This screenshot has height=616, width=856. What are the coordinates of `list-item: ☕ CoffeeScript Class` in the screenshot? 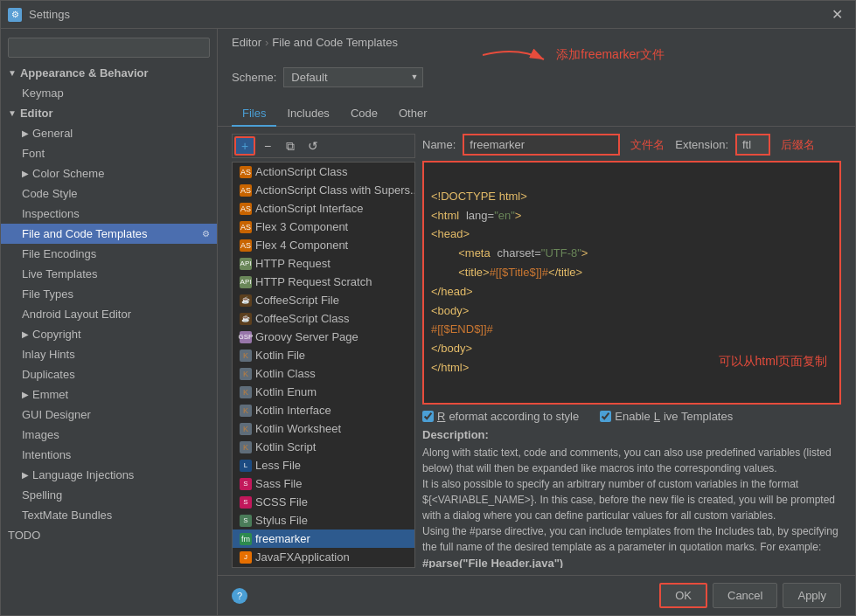 It's located at (324, 318).